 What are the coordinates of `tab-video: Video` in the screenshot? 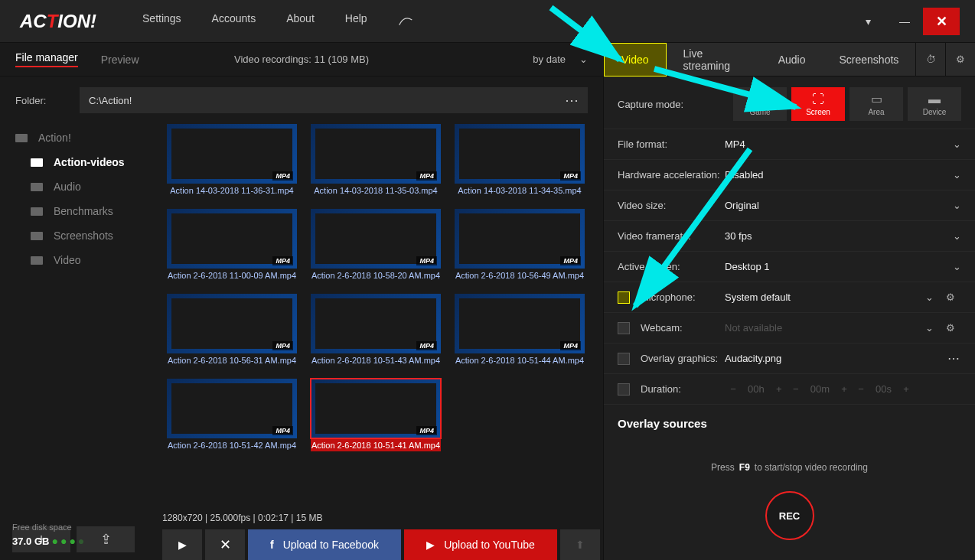 It's located at (635, 60).